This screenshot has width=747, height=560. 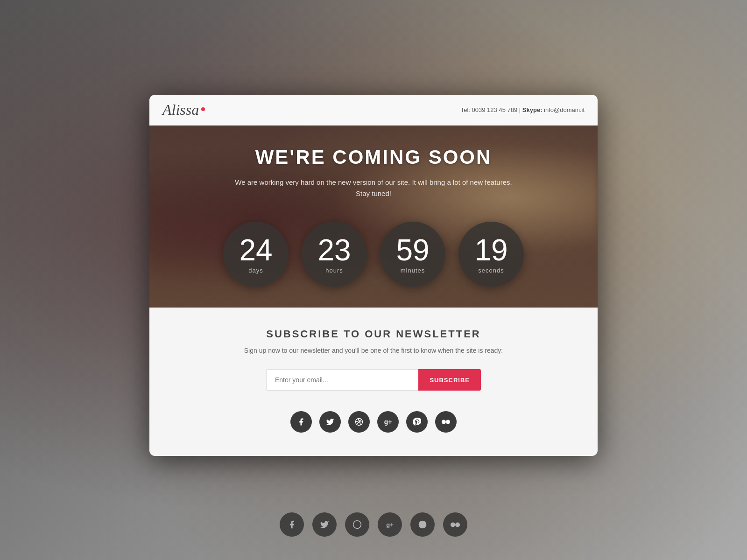 I want to click on days-label: days, so click(x=256, y=271).